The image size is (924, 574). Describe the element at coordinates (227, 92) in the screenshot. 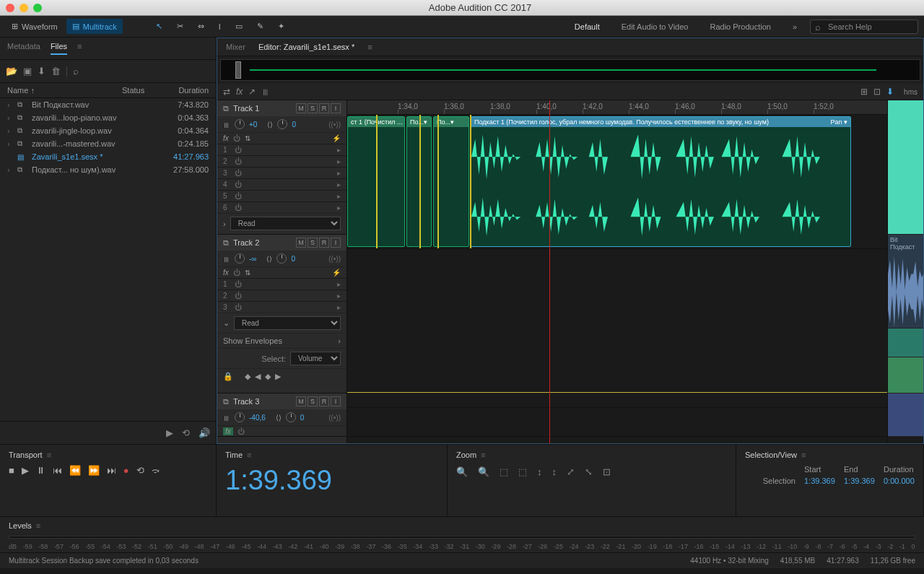

I see `swap-icon: ⇄` at that location.